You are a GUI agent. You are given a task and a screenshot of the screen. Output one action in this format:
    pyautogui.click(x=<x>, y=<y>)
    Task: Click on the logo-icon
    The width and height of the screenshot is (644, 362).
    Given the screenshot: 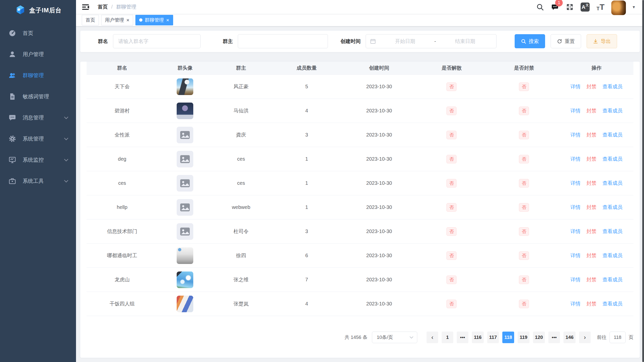 What is the action you would take?
    pyautogui.click(x=20, y=10)
    